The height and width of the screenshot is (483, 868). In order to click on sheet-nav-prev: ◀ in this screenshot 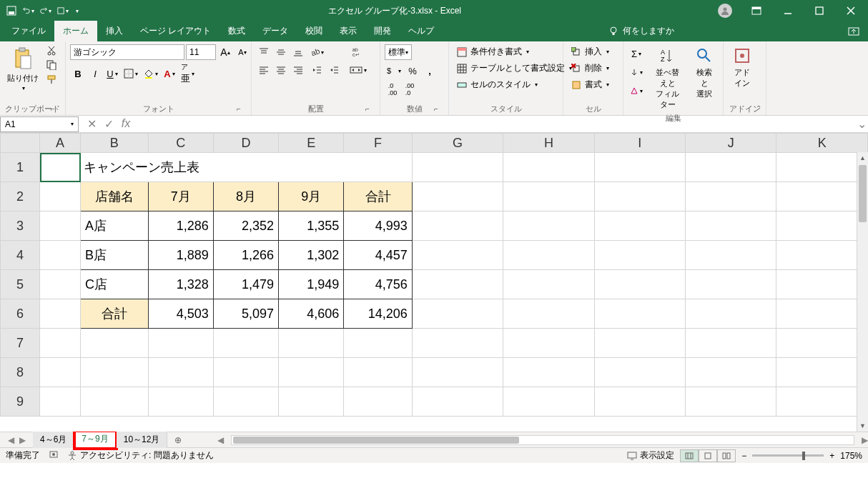, I will do `click(11, 440)`.